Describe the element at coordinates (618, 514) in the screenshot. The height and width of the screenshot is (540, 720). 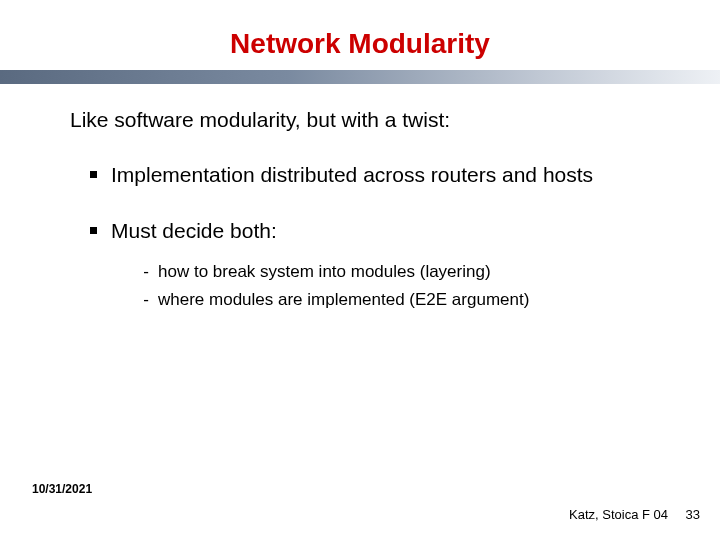
I see `footer-attribution: Katz, Stoica F 04` at that location.